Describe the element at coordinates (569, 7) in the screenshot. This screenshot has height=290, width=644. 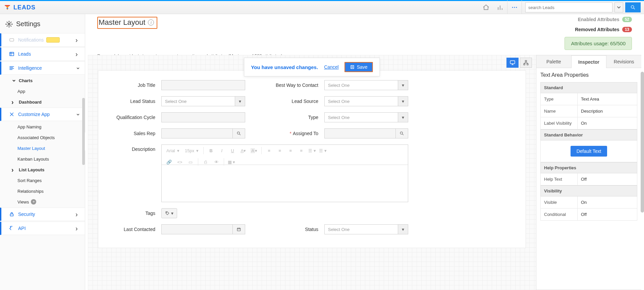
I see `search-input` at that location.